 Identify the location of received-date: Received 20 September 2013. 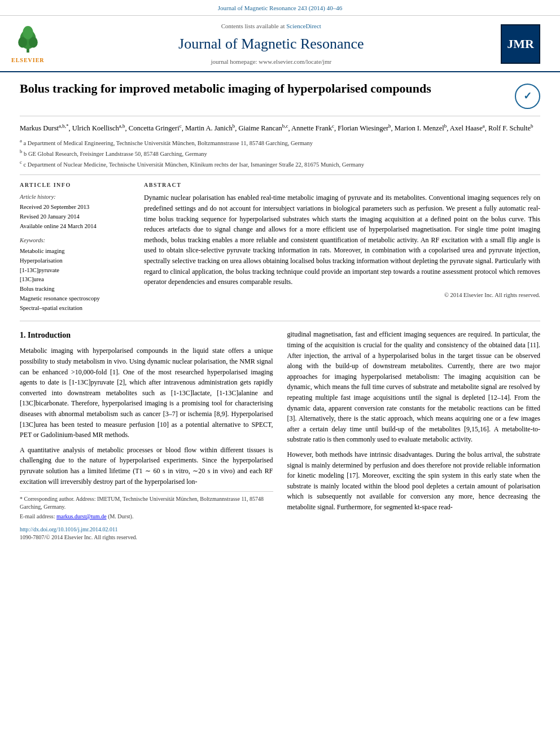
(76, 207).